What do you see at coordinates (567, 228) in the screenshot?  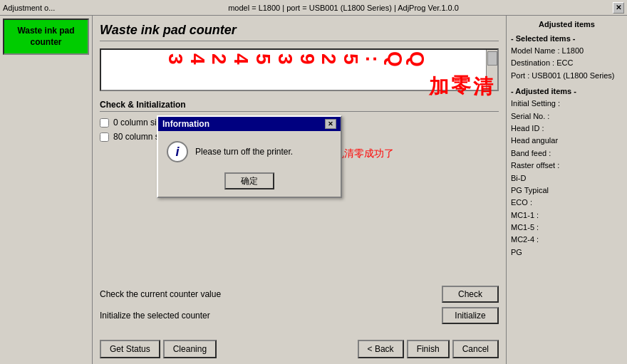 I see `item-mc1-5: MC1-5 :` at bounding box center [567, 228].